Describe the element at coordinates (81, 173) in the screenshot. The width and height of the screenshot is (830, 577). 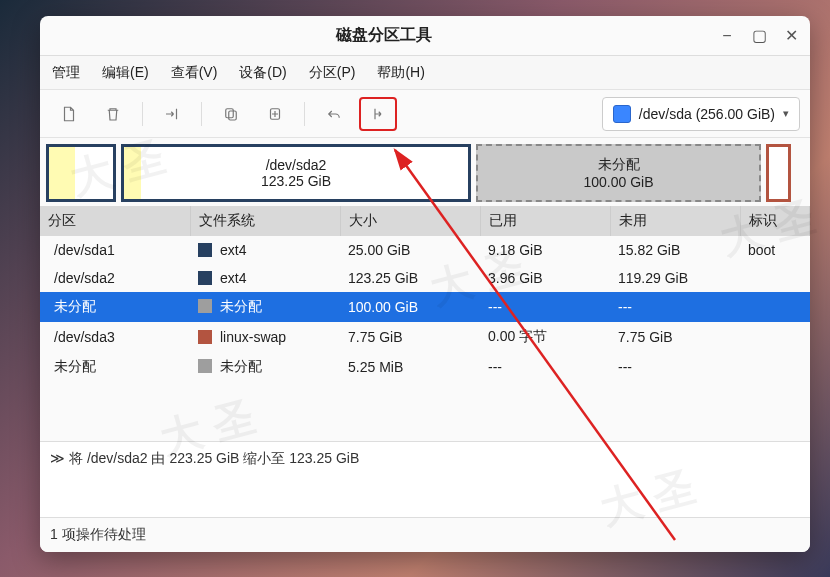
I see `partition-block-sda1` at that location.